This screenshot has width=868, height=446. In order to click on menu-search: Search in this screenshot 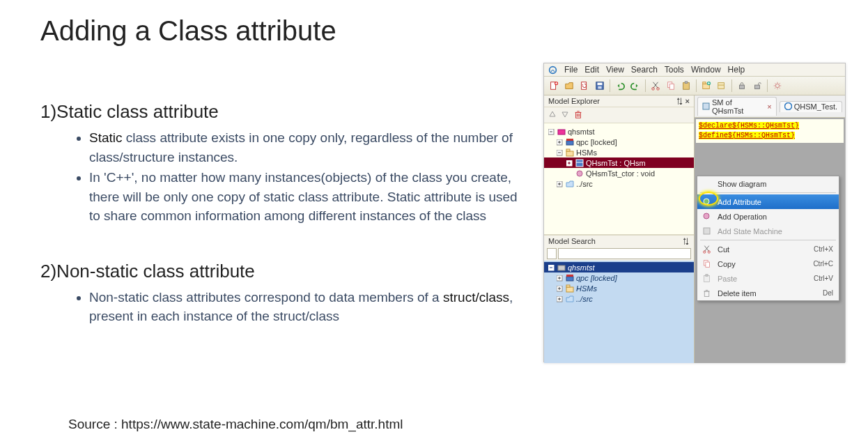, I will do `click(644, 70)`.